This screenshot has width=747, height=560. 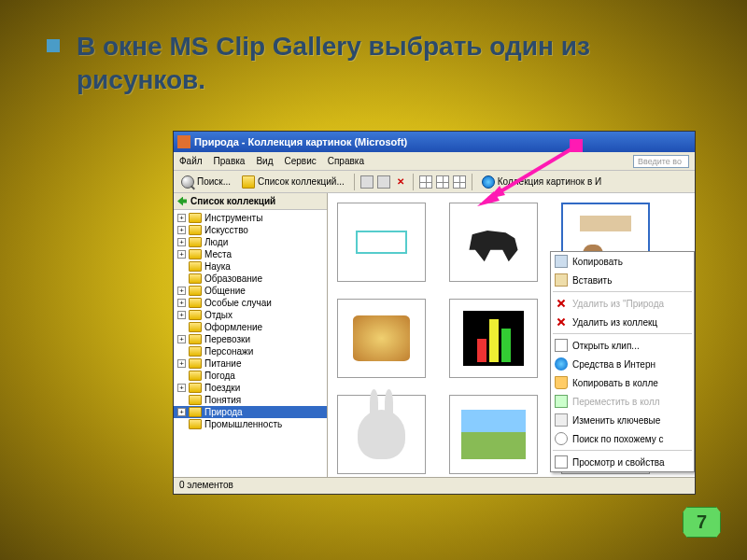 I want to click on context-menu-item: Вставить, so click(x=622, y=280).